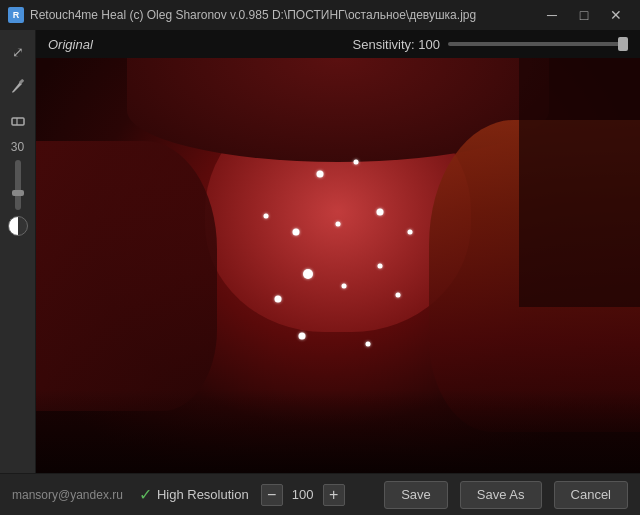  I want to click on brush-icon, so click(18, 86).